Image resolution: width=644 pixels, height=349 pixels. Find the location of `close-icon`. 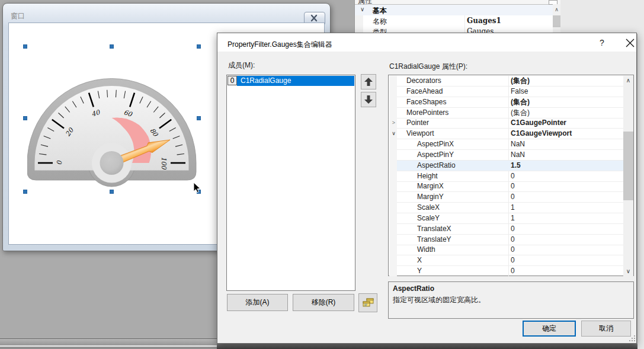

close-icon is located at coordinates (630, 43).